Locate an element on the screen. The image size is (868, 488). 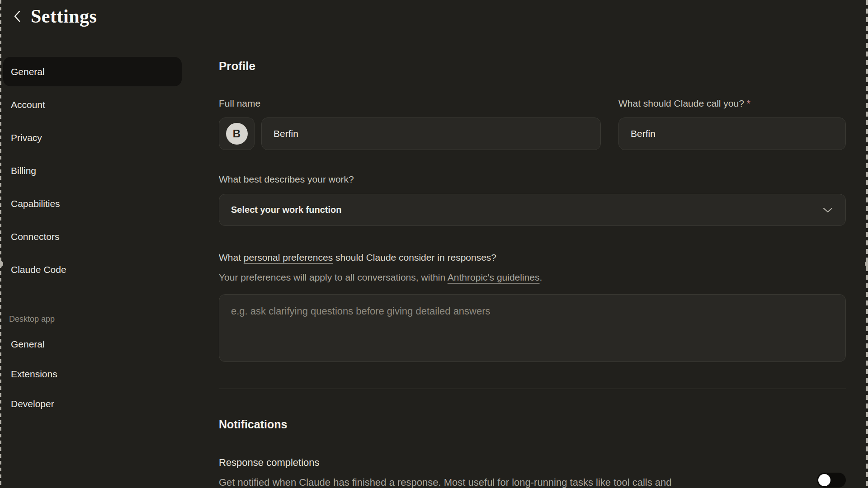
sidebar-item-connectors: Connectors is located at coordinates (92, 237).